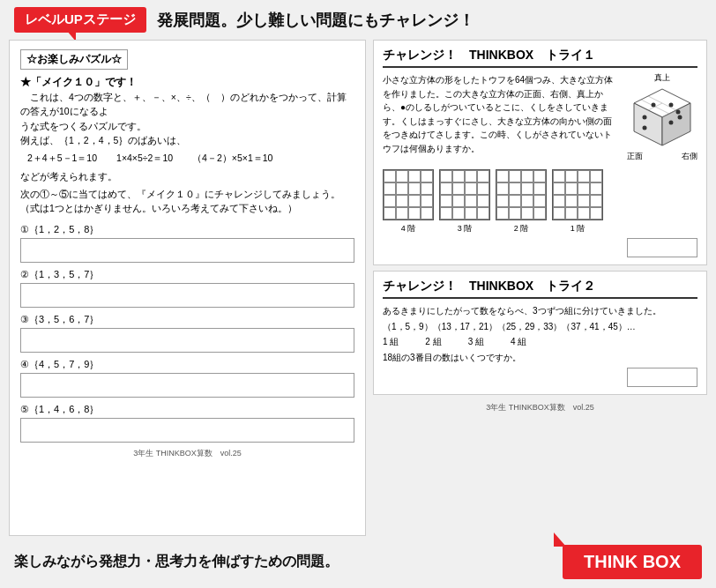  What do you see at coordinates (632, 562) in the screenshot?
I see `think-box-badge: THINK BOX` at bounding box center [632, 562].